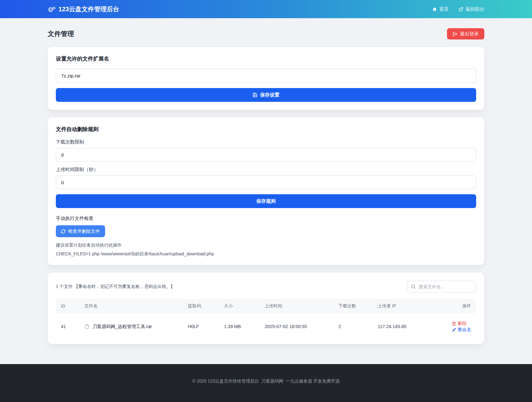 The width and height of the screenshot is (532, 402). I want to click on files-table: ID 文件名 提取码 大小 上传时间 下载次数 上传者 IP 操作 41, so click(266, 317).